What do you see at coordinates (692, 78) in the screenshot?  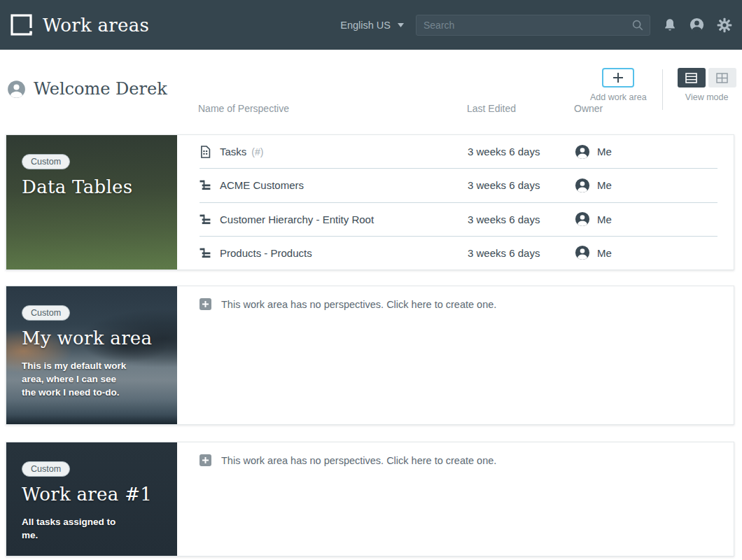 I see `list-view-icon` at bounding box center [692, 78].